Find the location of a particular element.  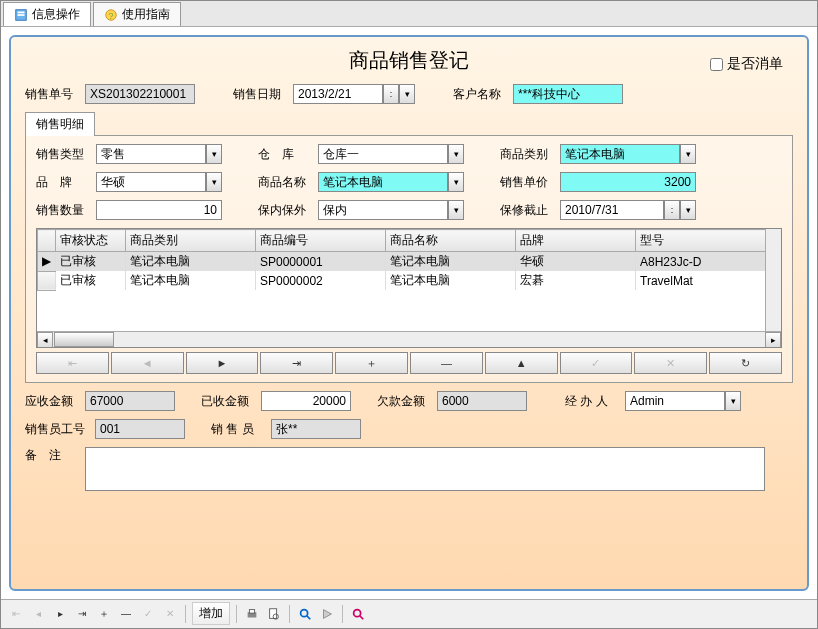

unit-price-field is located at coordinates (628, 182).